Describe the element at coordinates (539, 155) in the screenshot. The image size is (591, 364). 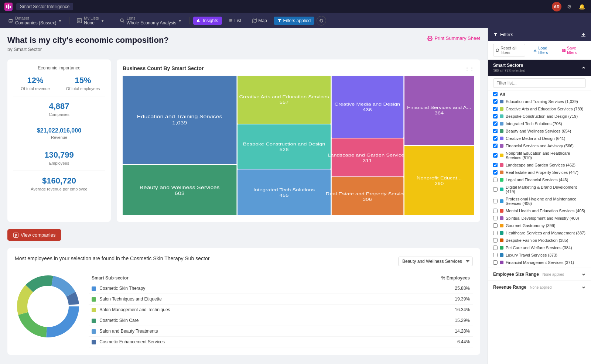
I see `filter-item: Nonprofit Education and Healthcare Servi…` at that location.